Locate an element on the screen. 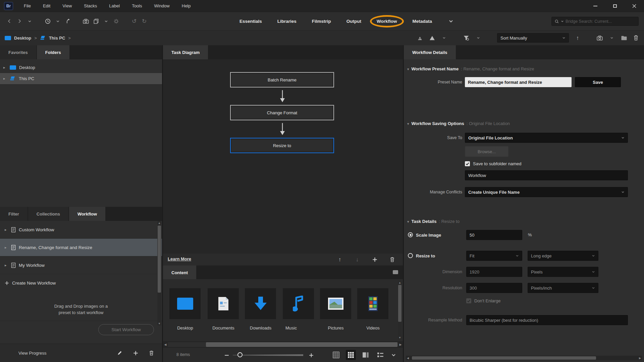  edge-select: Long edge is located at coordinates (563, 256).